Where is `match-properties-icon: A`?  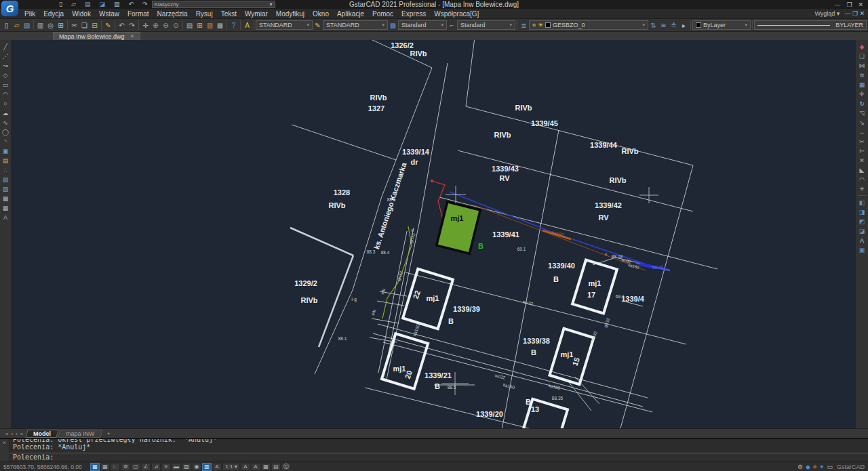 match-properties-icon: A is located at coordinates (247, 26).